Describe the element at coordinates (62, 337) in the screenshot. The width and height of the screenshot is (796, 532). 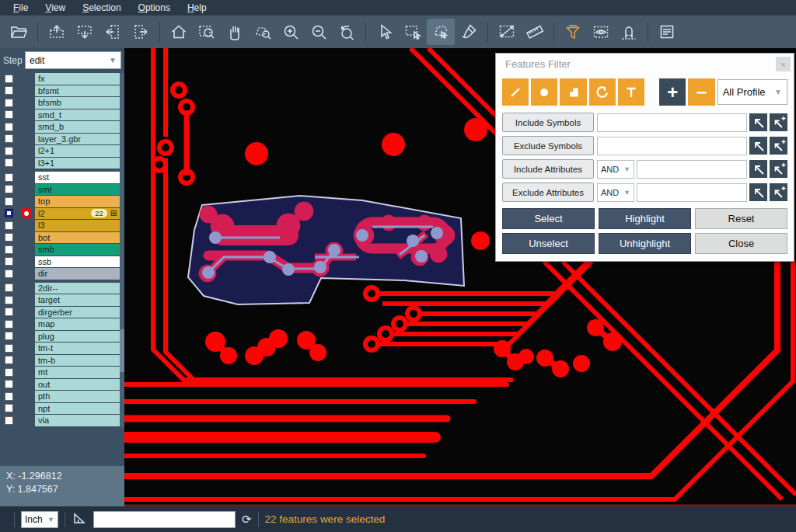
I see `layer-row-plug: plug` at that location.